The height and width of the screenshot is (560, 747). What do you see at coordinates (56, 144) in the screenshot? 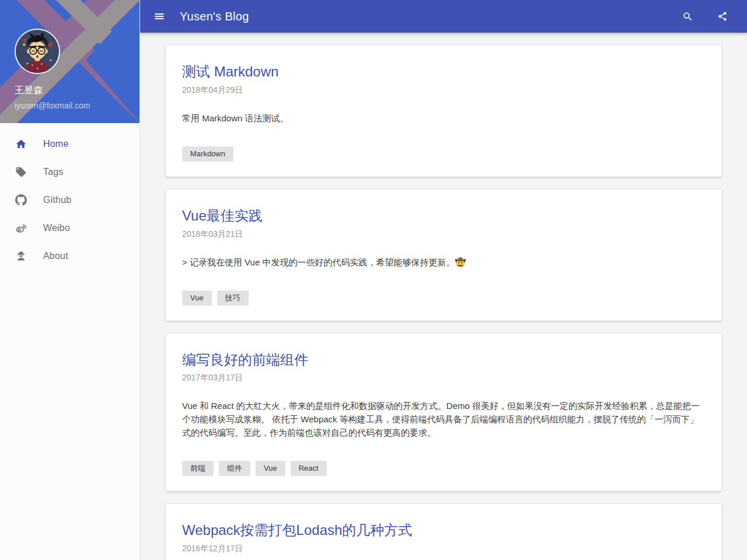
I see `sidebar-item-label: Home` at bounding box center [56, 144].